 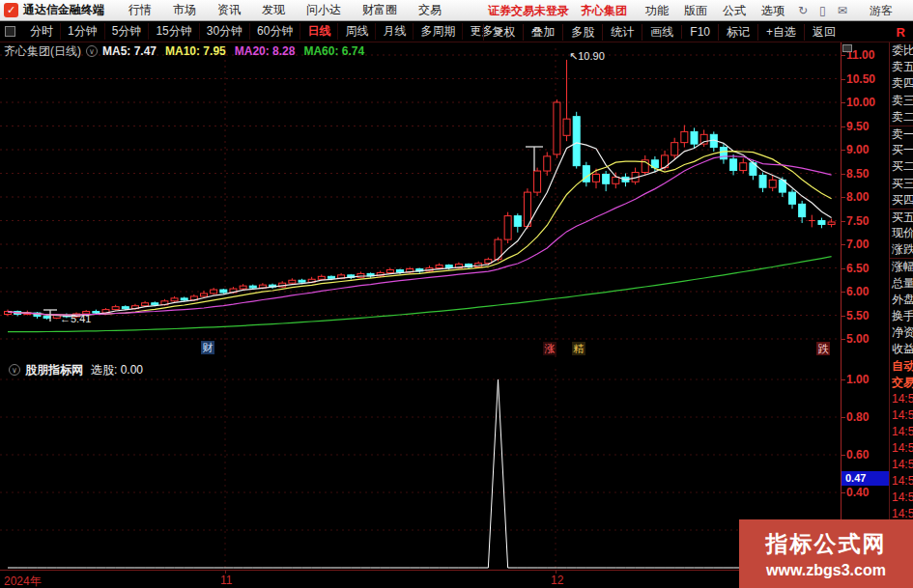 I want to click on sidebar-row-14: 总量, so click(x=901, y=284).